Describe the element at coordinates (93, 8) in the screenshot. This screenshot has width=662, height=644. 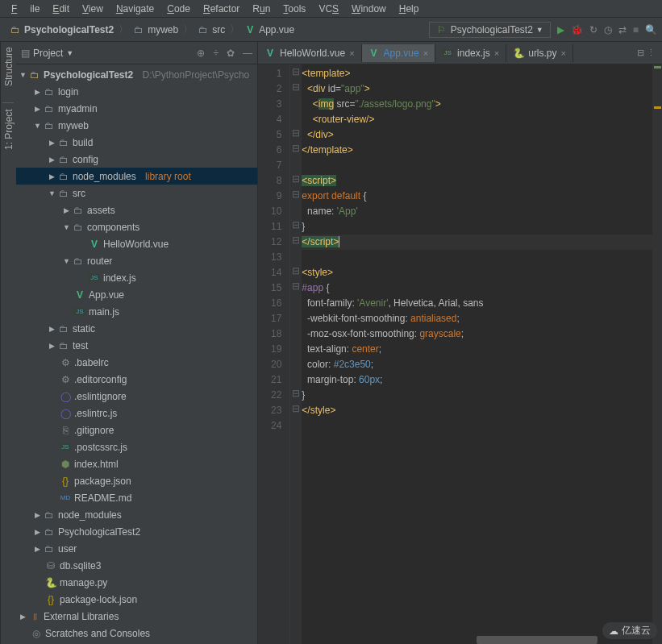
I see `menu-view: View` at that location.